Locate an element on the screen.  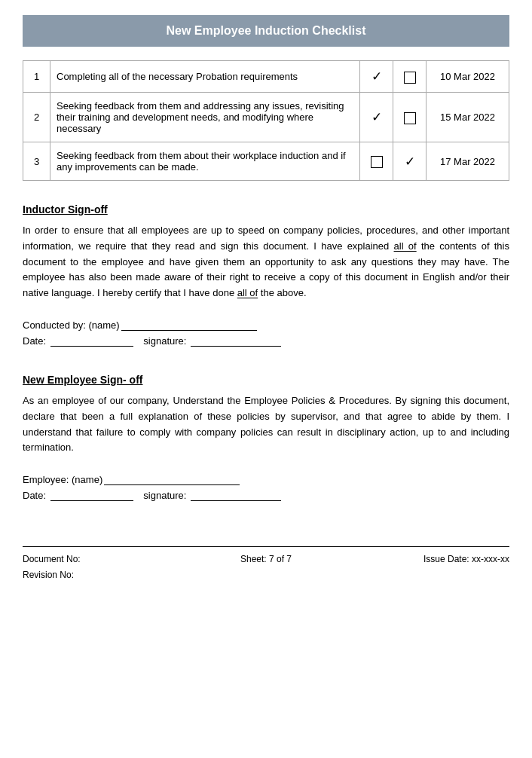
row-check1 is located at coordinates (377, 161).